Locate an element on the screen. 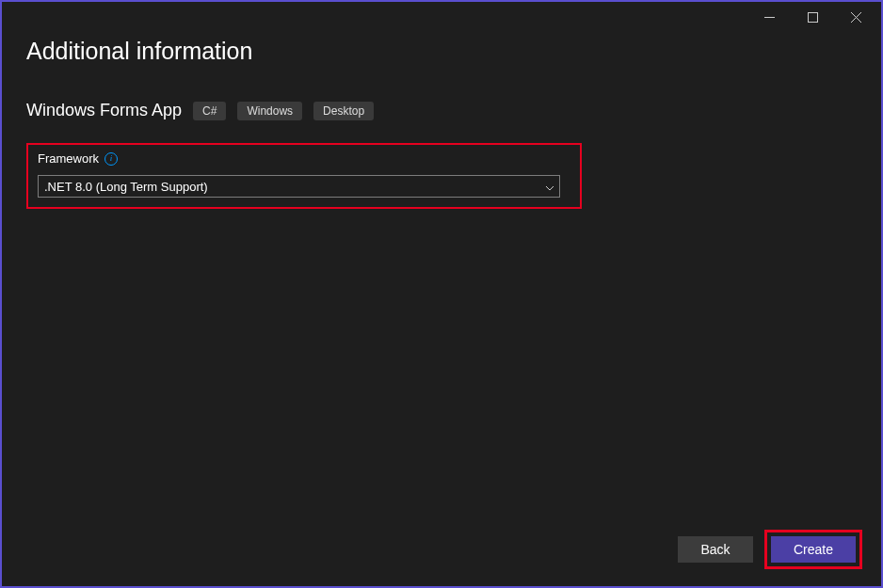 This screenshot has width=883, height=588. create-button: Create is located at coordinates (813, 549).